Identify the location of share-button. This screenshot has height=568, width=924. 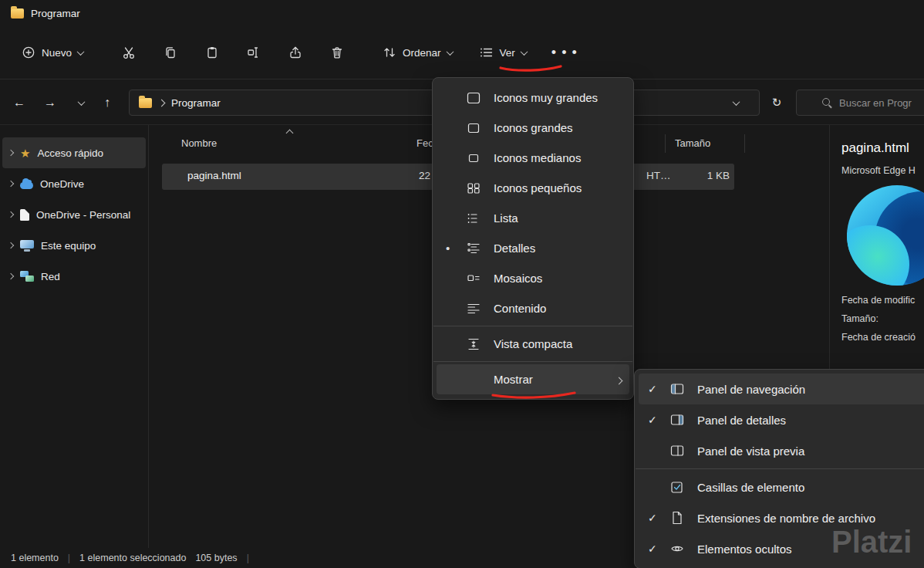
(295, 52).